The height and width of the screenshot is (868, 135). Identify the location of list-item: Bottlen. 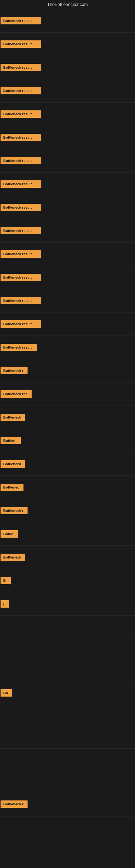
(68, 441).